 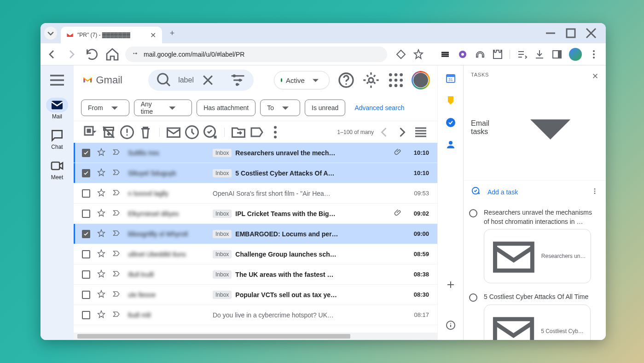 What do you see at coordinates (445, 54) in the screenshot?
I see `extension-1-icon` at bounding box center [445, 54].